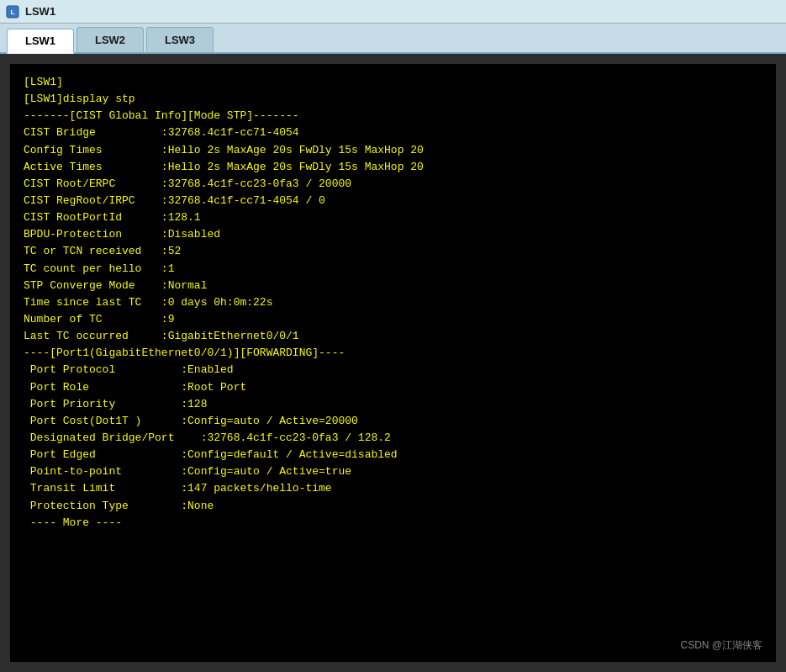 This screenshot has width=786, height=672. What do you see at coordinates (393, 438) in the screenshot?
I see `terminal-line: Designated Bridge/Port :32768.4c1f-cc23-…` at bounding box center [393, 438].